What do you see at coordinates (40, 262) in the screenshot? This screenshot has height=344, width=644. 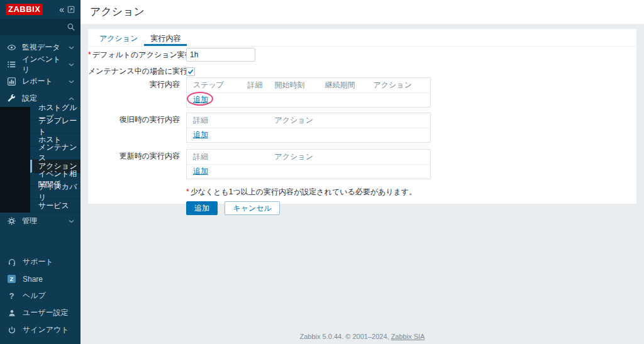 I see `sidebar-item-support: サポート` at bounding box center [40, 262].